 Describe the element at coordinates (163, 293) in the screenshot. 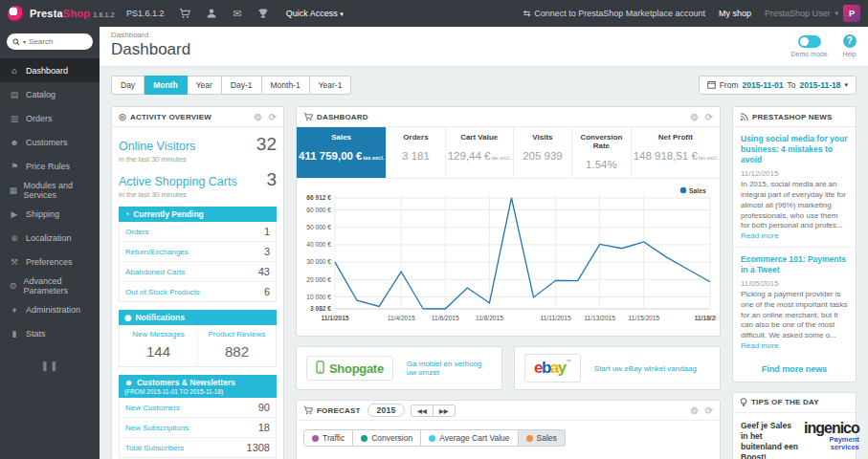

I see `out-of-stock-link: Out of Stock Products` at that location.